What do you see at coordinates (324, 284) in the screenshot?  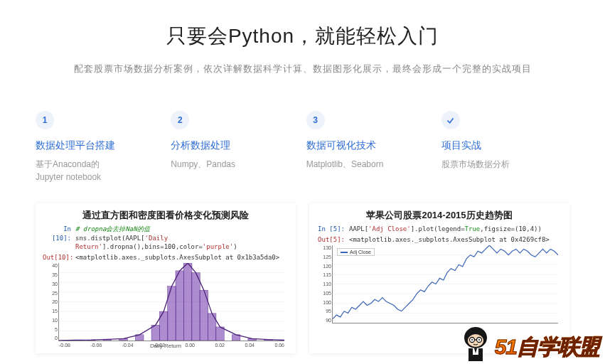 I see `y-axis-ticks: 1301251201151101051009590` at bounding box center [324, 284].